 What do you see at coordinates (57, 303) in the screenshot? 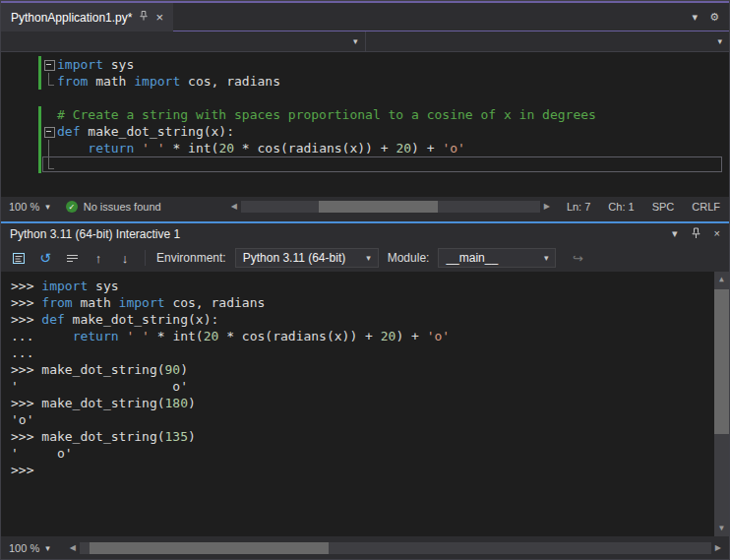
I see `code-token: from` at bounding box center [57, 303].